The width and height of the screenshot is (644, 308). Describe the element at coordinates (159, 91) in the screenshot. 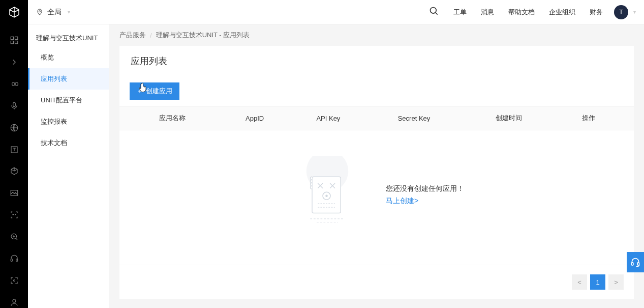

I see `create-app-label: 创建应用` at that location.